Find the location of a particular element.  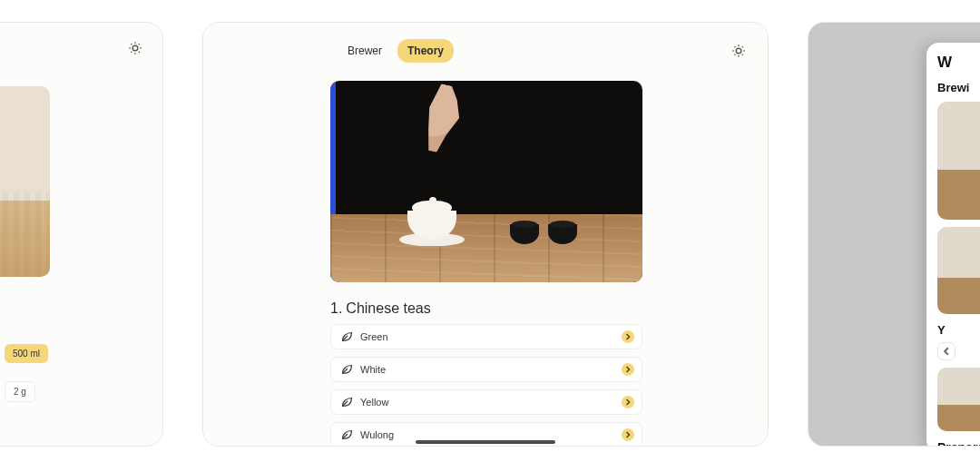

section-heading: 1.Chinese teas is located at coordinates (381, 309).